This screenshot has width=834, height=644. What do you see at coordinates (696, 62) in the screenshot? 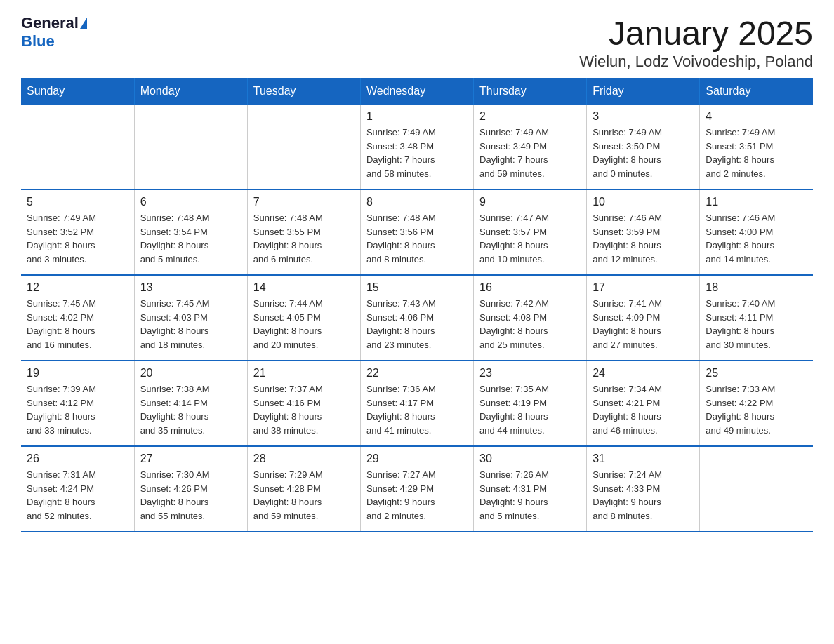
I see `page-subtitle: Wielun, Lodz Voivodeship, Poland` at bounding box center [696, 62].